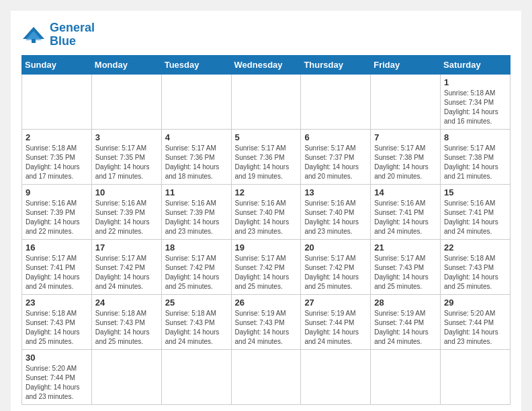 This screenshot has width=532, height=411. What do you see at coordinates (57, 212) in the screenshot?
I see `calendar-cell: 9Sunrise: 5:16 AM Sunset: 7:39 PM Daylig…` at bounding box center [57, 212].